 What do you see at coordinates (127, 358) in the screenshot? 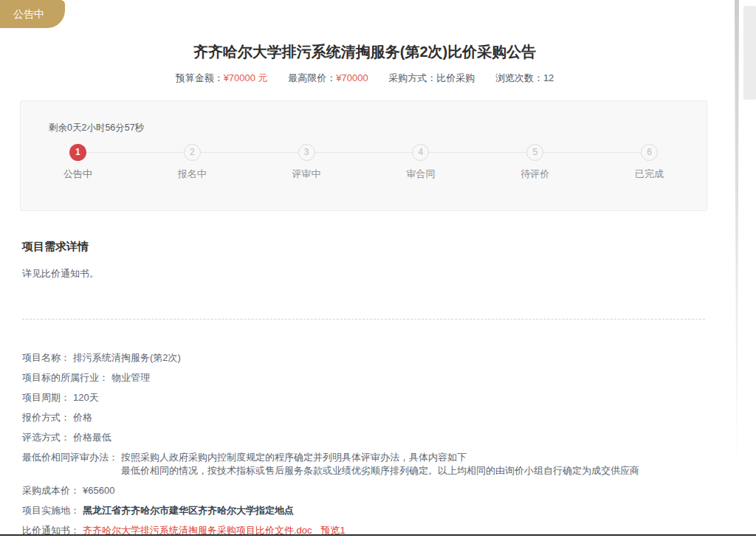
I see `field-value: 排污系统清掏服务(第2次)` at bounding box center [127, 358].